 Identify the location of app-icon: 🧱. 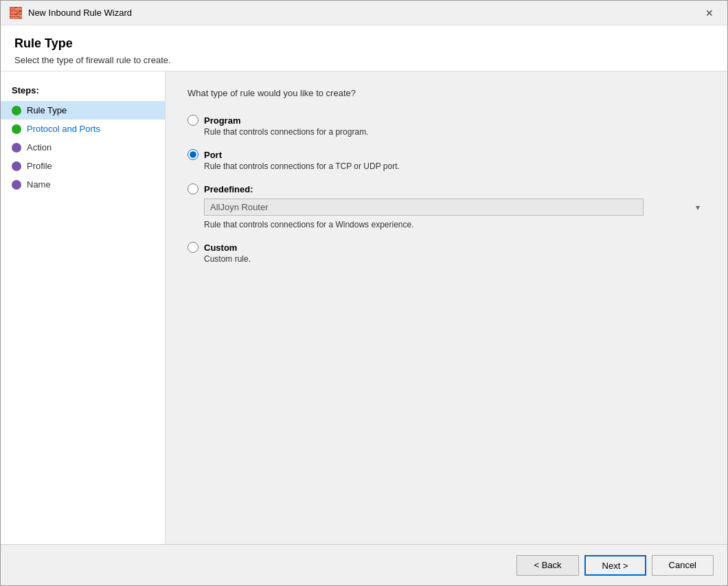
(16, 13).